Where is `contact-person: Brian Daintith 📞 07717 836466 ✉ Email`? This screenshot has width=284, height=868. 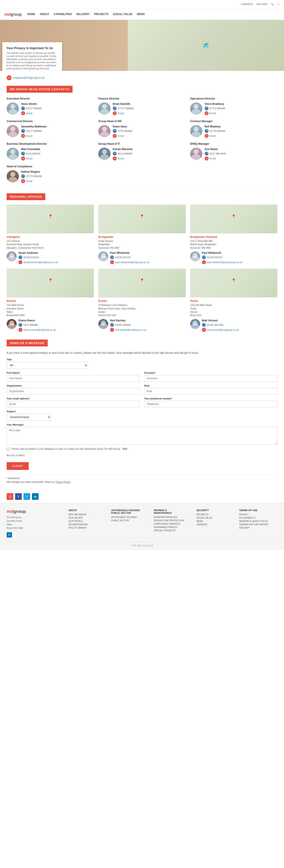 contact-person: Brian Daintith 📞 07717 836466 ✉ Email is located at coordinates (142, 109).